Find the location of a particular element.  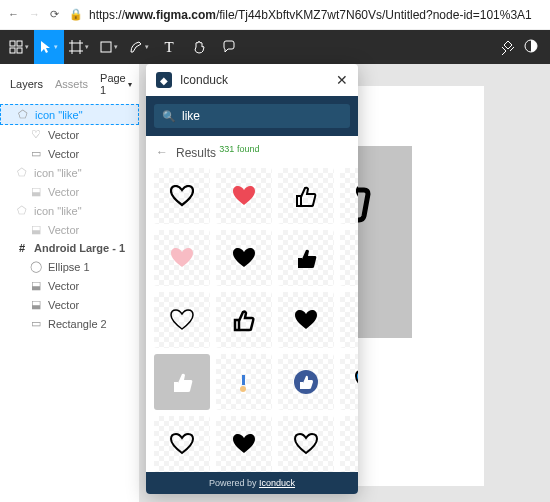

back-icon: ← is located at coordinates (14, 14).